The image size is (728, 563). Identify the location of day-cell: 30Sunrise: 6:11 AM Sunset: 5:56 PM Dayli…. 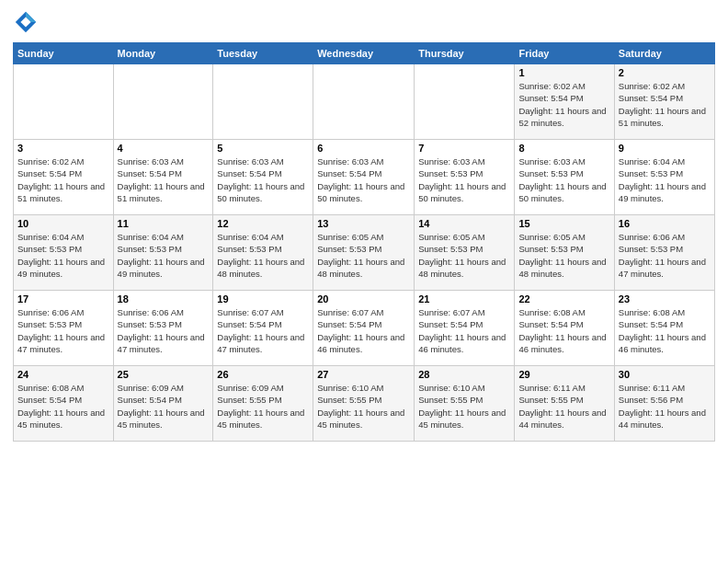
(664, 404).